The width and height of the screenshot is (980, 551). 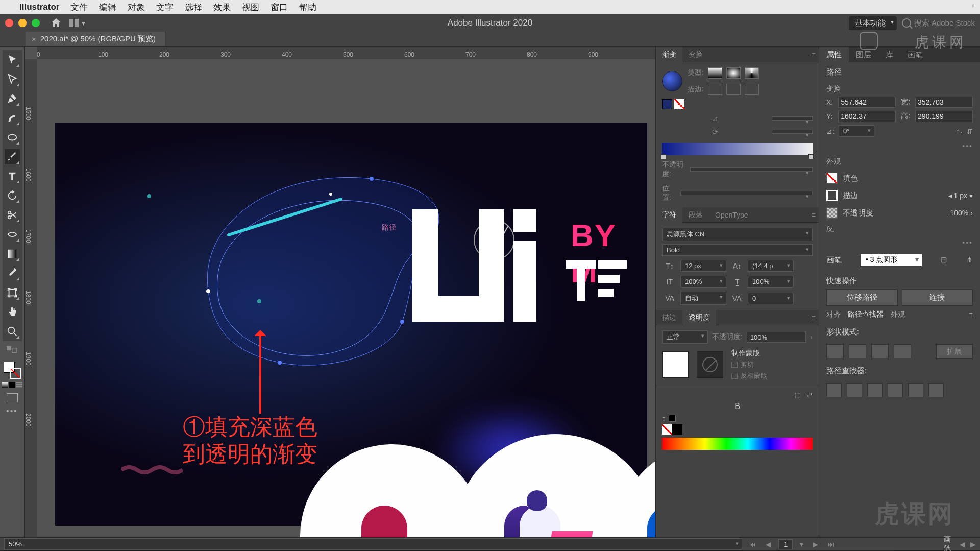 I want to click on eyedropper-tool, so click(x=12, y=273).